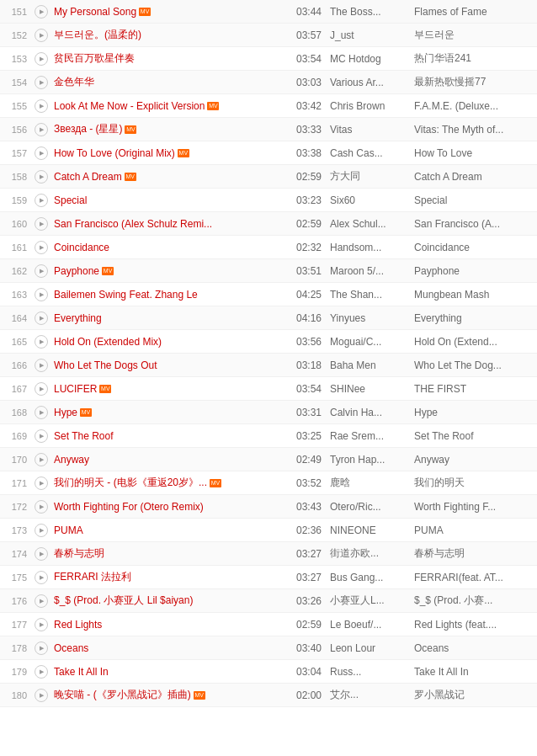 This screenshot has height=756, width=537. Describe the element at coordinates (355, 507) in the screenshot. I see `artist-link: Otero/Ric...` at that location.